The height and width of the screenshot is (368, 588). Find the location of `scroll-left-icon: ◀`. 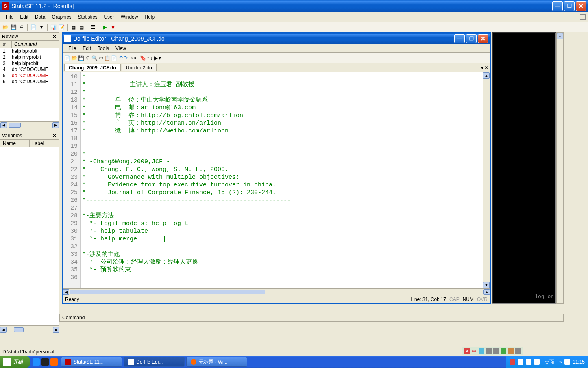

scroll-left-icon: ◀ is located at coordinates (4, 125).